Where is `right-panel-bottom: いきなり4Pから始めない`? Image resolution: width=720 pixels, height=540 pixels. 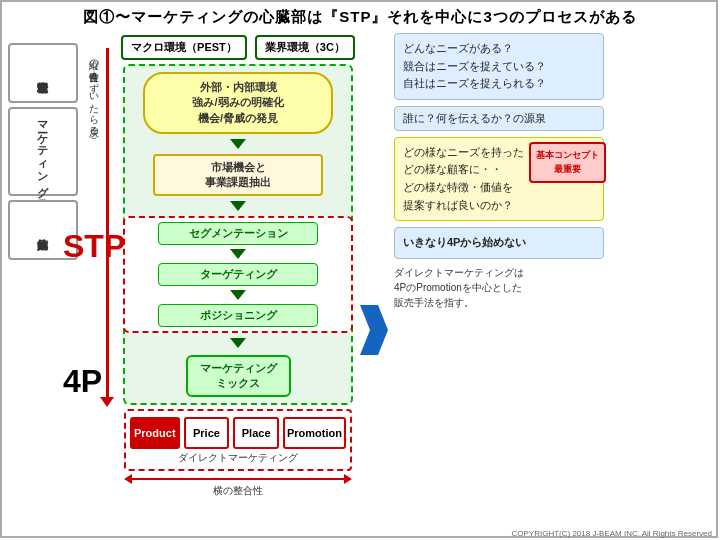
right-panel-bottom: いきなり4Pから始めない is located at coordinates (499, 243).